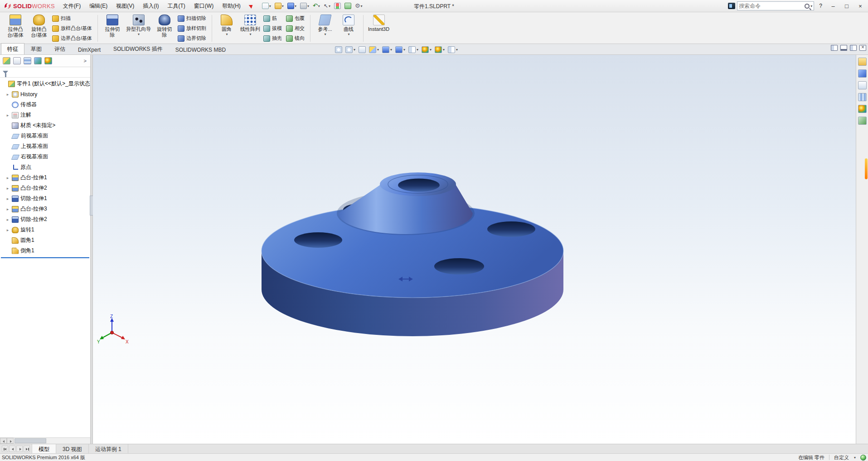 Image resolution: width=868 pixels, height=461 pixels. What do you see at coordinates (862, 121) in the screenshot?
I see `custom-properties-icon` at bounding box center [862, 121].